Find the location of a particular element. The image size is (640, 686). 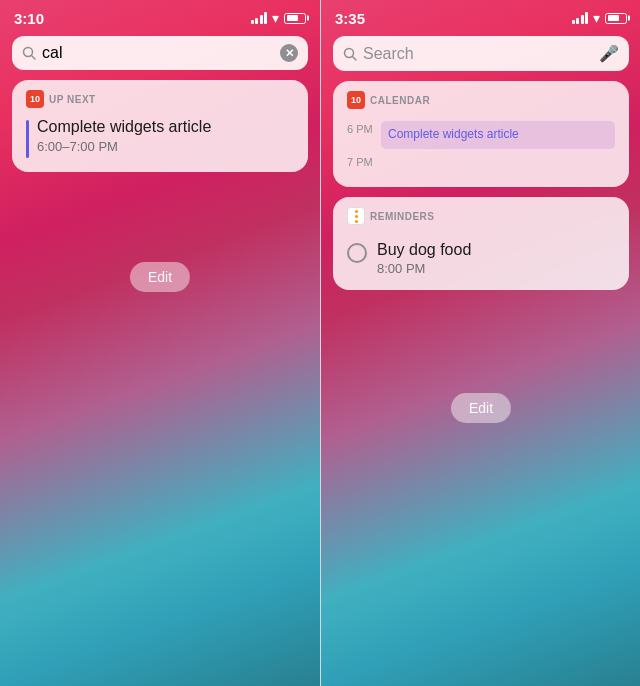

reminder-time: 8:00 PM is located at coordinates (424, 268).